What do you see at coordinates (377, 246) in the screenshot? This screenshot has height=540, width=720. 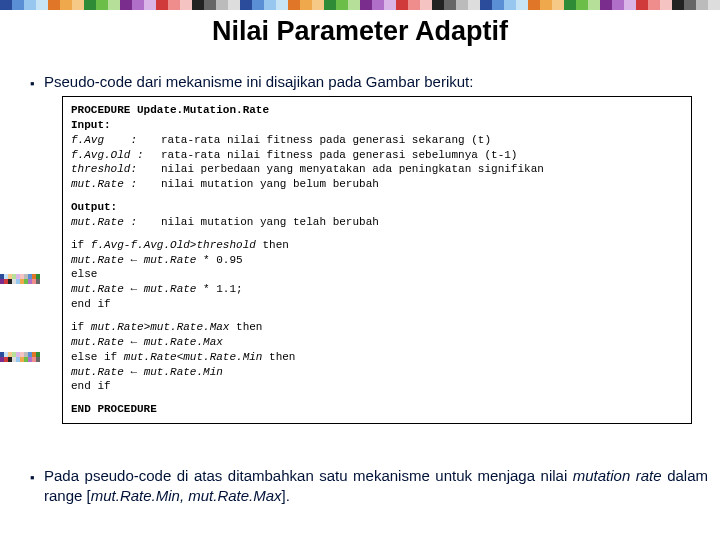 I see `code-line: if f.Avg-f.Avg.Old>threshold then` at bounding box center [377, 246].